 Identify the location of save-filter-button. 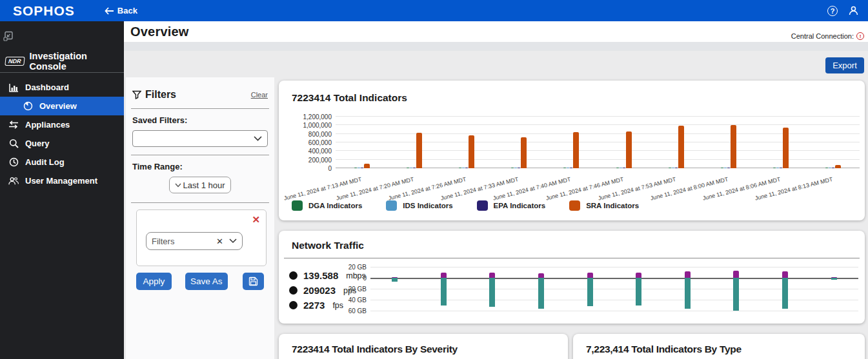
(253, 281).